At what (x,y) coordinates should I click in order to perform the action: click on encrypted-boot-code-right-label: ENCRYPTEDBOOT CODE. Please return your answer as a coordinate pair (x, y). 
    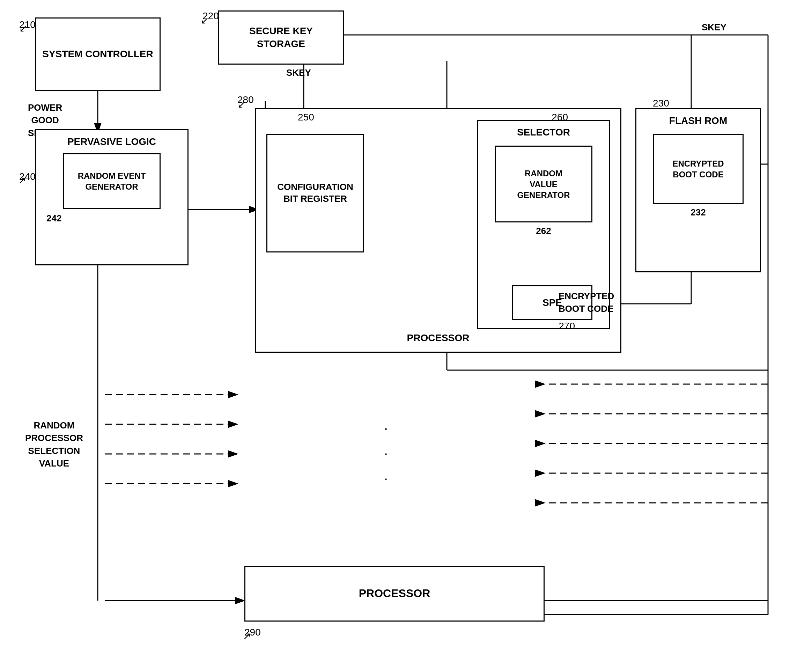
    Looking at the image, I should click on (586, 302).